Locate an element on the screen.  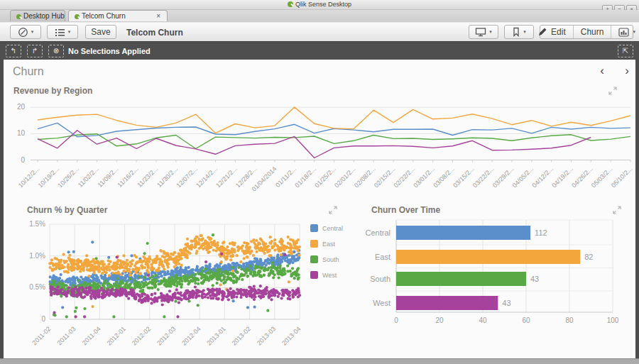
tab-telcom-churn: Telcom Churn × is located at coordinates (118, 16).